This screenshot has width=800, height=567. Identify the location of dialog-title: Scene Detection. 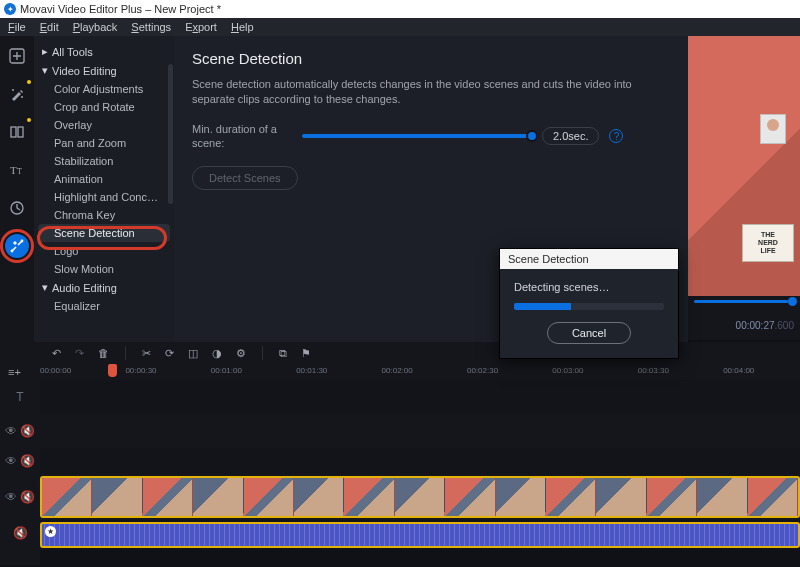
(589, 259).